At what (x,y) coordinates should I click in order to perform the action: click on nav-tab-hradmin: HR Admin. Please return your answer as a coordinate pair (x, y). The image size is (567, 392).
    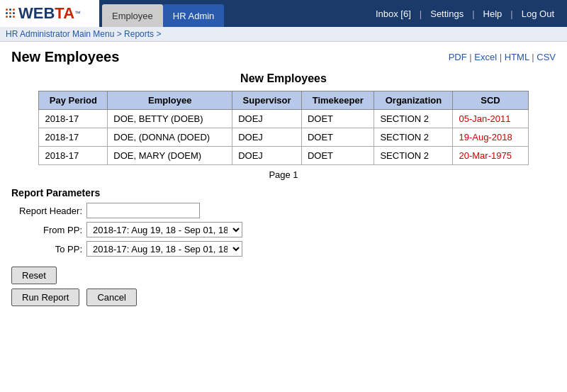
    Looking at the image, I should click on (194, 16).